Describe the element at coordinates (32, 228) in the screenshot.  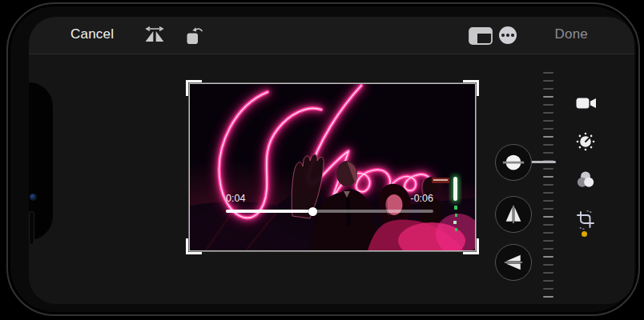
I see `earpiece-speaker` at that location.